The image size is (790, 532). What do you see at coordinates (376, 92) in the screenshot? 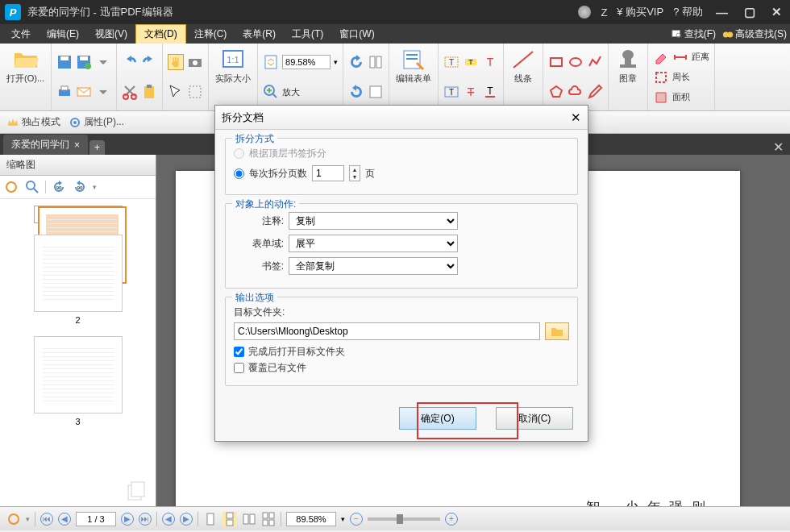
I see `page-layout2-icon` at bounding box center [376, 92].